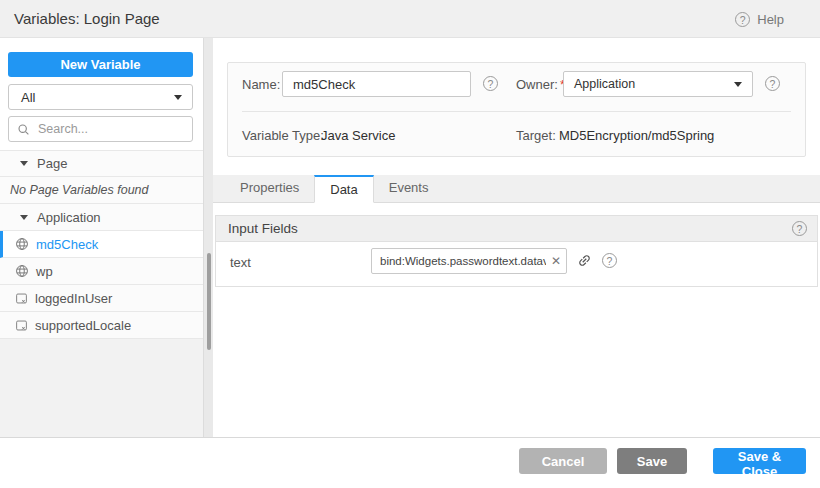 This screenshot has width=820, height=488. I want to click on tree-item-label: wp, so click(44, 272).